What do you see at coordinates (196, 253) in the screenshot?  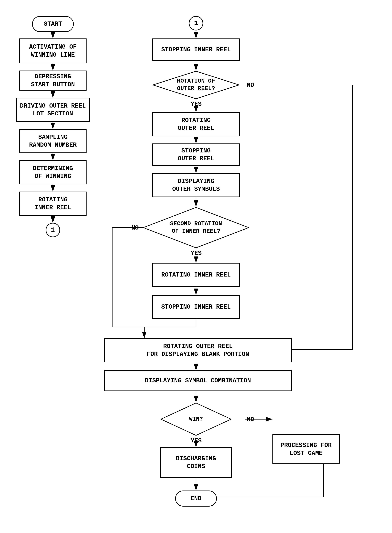 I see `yes2-label: YES` at bounding box center [196, 253].